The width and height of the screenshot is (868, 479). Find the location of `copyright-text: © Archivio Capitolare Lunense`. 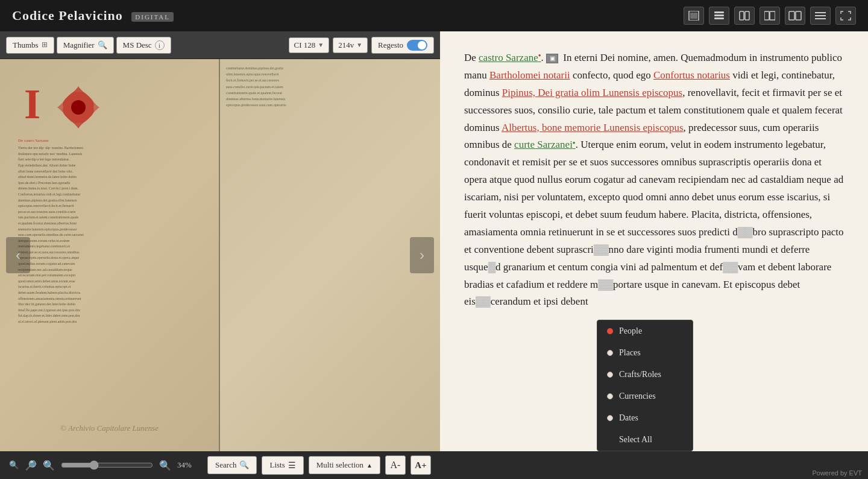

copyright-text: © Archivio Capitolare Lunense is located at coordinates (110, 428).